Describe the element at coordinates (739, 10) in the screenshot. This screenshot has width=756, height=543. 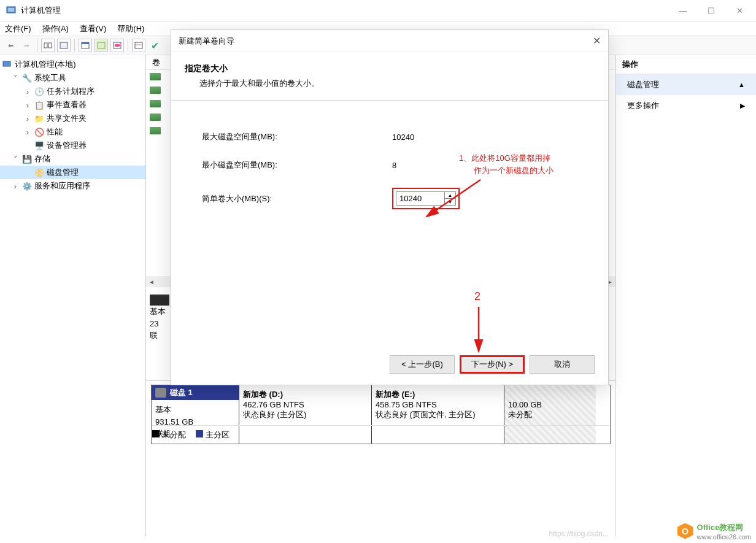
I see `close-button: ✕` at that location.